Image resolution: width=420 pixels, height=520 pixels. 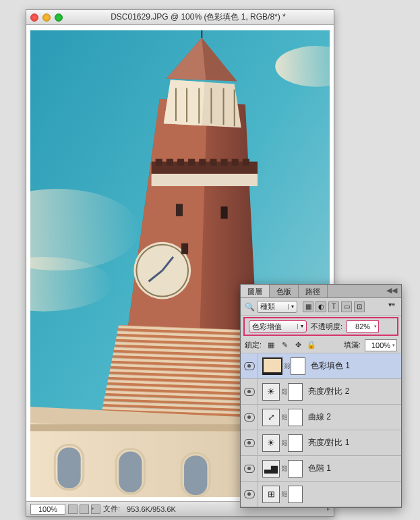 I want to click on layer-row: ☀⛓亮度/對比 2, so click(x=321, y=392).